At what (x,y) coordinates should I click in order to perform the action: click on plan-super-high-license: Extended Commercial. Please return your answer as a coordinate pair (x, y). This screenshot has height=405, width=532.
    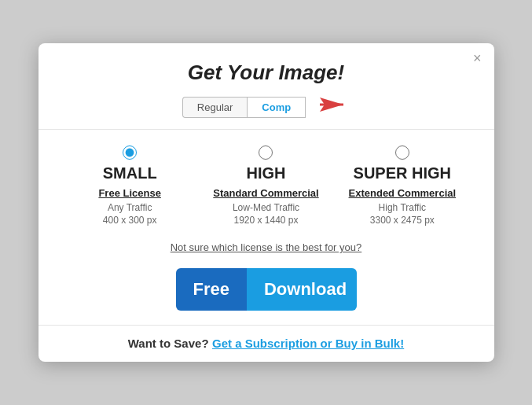
    Looking at the image, I should click on (402, 193).